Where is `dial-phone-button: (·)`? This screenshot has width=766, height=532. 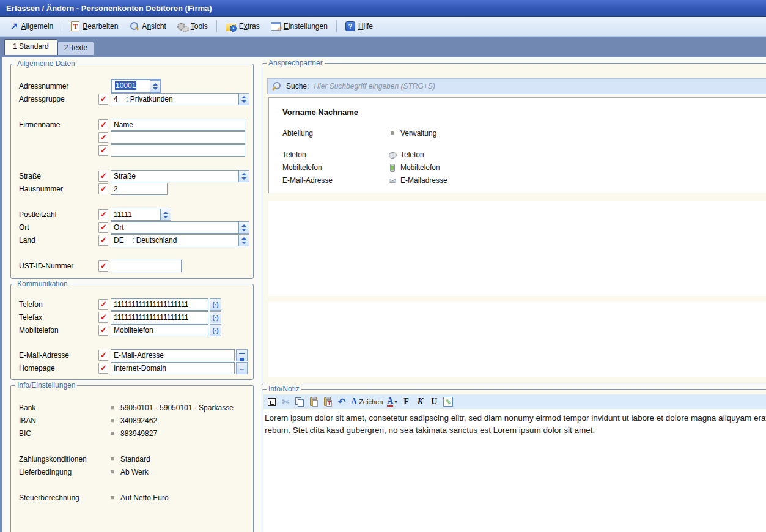 dial-phone-button: (·) is located at coordinates (215, 305).